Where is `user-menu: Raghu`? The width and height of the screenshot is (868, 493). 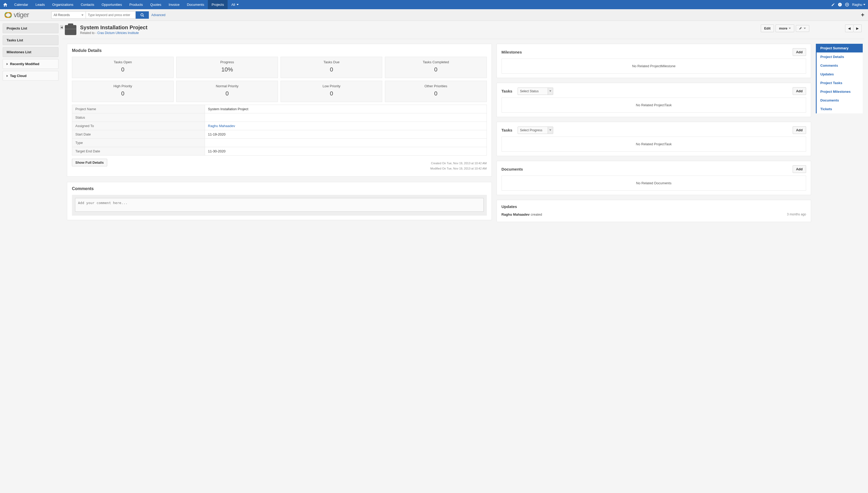 user-menu: Raghu is located at coordinates (859, 5).